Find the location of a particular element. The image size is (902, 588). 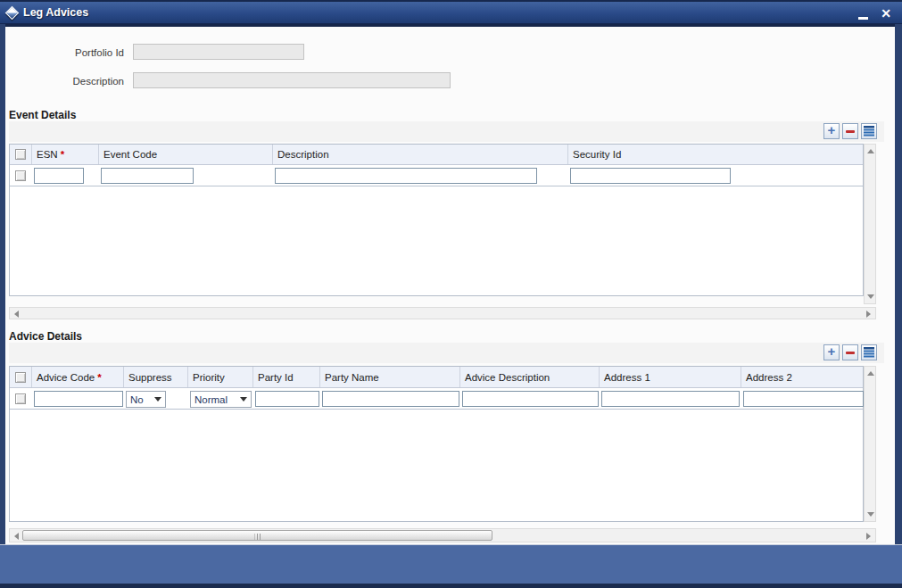

advice-grid-row: No Normal is located at coordinates (436, 399).